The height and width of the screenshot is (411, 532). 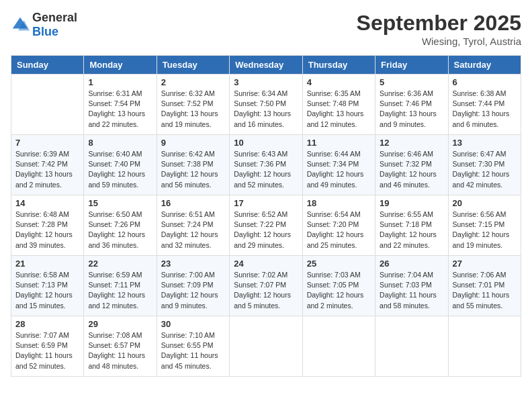 I want to click on calendar-cell: 20Sunrise: 6:56 AM Sunset: 7:15 PM Dayli…, so click(x=484, y=226).